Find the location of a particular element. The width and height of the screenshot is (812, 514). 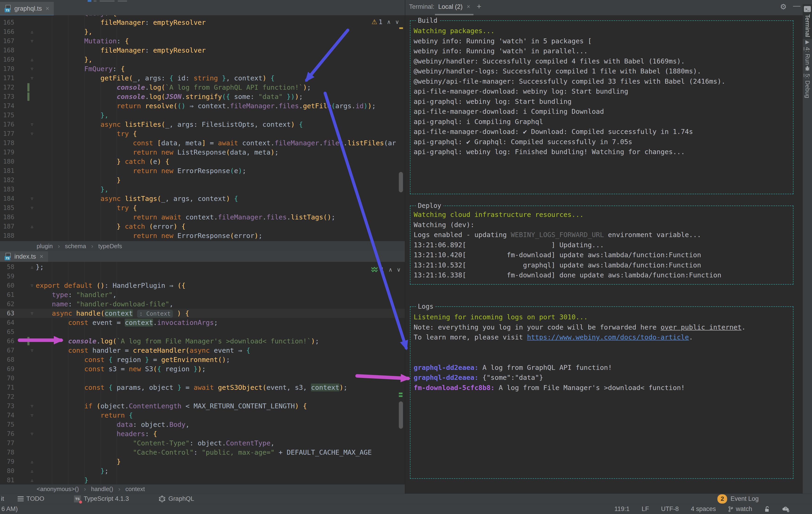

breadcrumb-item: <anonymous>() is located at coordinates (58, 489).